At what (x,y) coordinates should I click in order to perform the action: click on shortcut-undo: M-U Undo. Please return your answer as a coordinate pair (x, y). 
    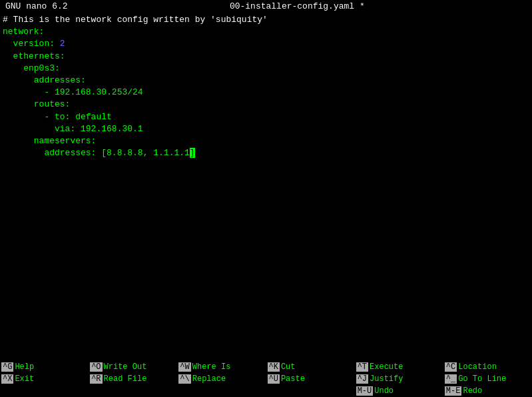
    Looking at the image, I should click on (399, 391).